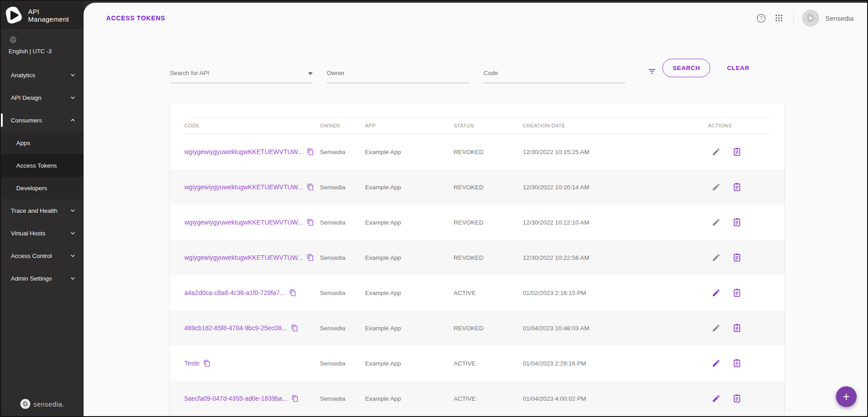  Describe the element at coordinates (652, 71) in the screenshot. I see `filter-lines-icon` at that location.